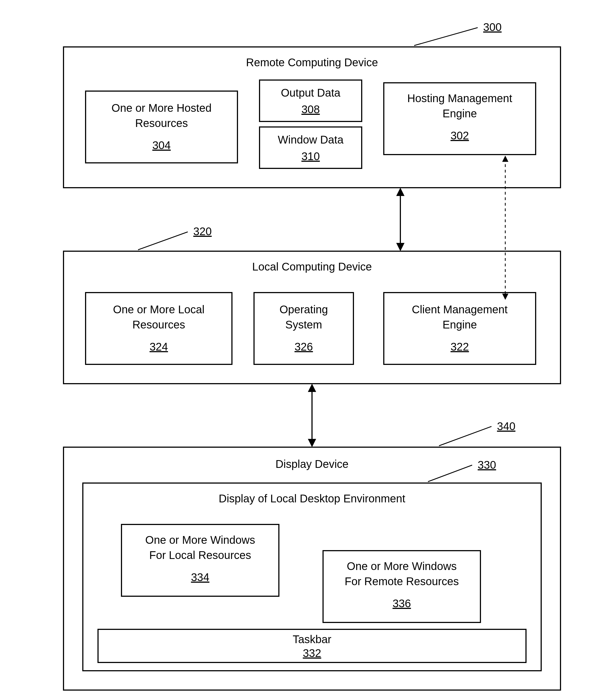 This screenshot has height=700, width=616. Describe the element at coordinates (200, 555) in the screenshot. I see `svg-text: For Local Resources` at that location.